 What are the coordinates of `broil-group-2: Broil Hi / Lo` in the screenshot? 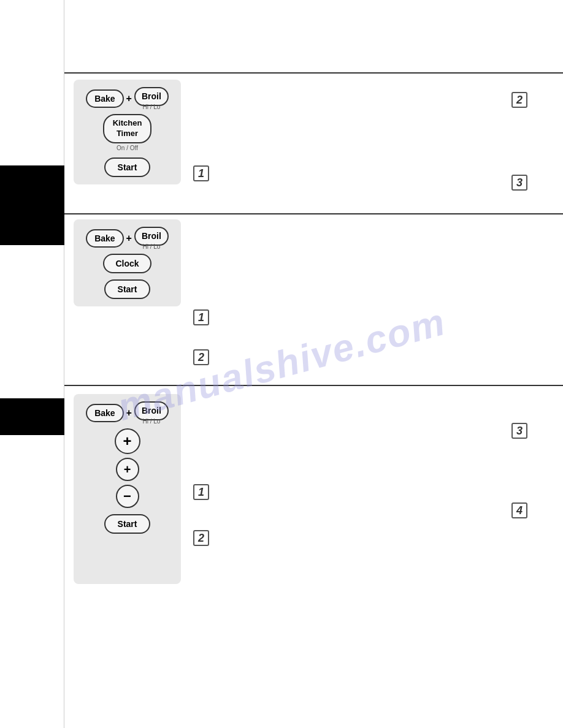 It's located at (151, 238).